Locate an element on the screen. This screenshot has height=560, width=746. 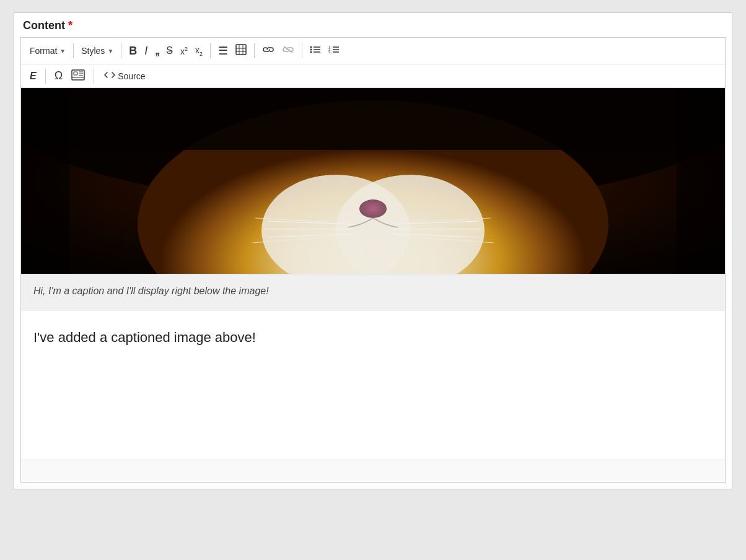
unlink-button is located at coordinates (288, 51).